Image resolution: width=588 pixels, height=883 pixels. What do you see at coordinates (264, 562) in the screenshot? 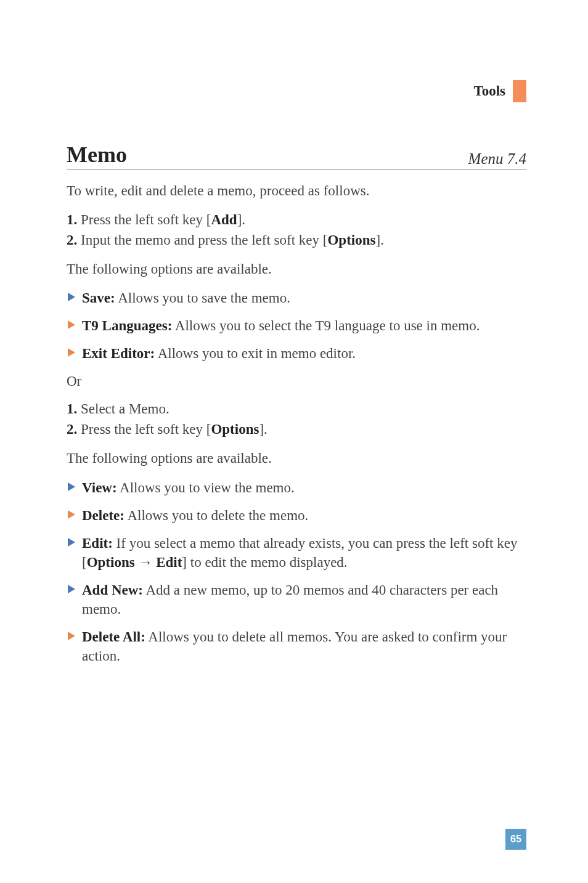
I see `option-description-post: ] to edit the memo displayed.` at bounding box center [264, 562].